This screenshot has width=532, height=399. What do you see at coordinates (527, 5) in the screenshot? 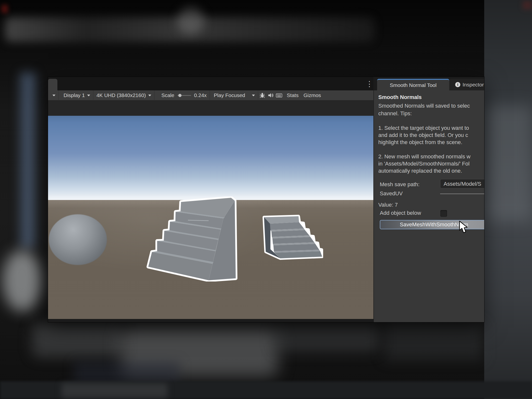
I see `background-red-tint-right` at bounding box center [527, 5].